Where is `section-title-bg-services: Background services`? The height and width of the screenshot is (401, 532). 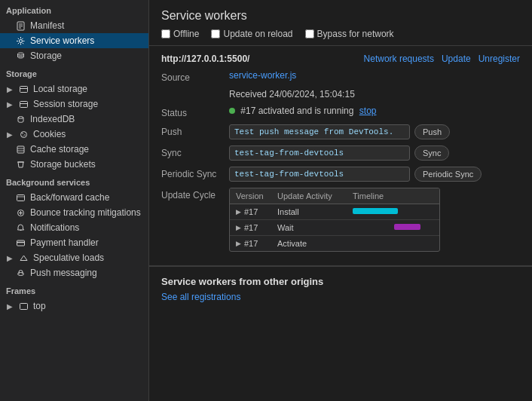
section-title-bg-services: Background services is located at coordinates (74, 181).